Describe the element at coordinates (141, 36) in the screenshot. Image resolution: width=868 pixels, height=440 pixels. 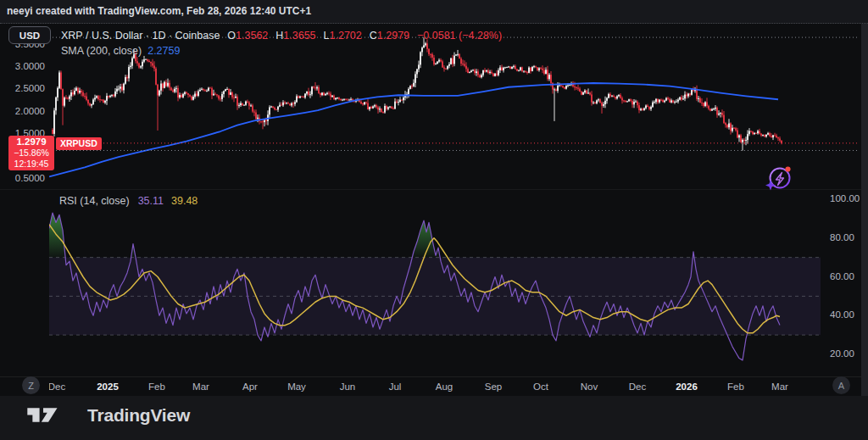
I see `symbol-title: XRP / U.S. Dollar · 1D · Coinbase` at that location.